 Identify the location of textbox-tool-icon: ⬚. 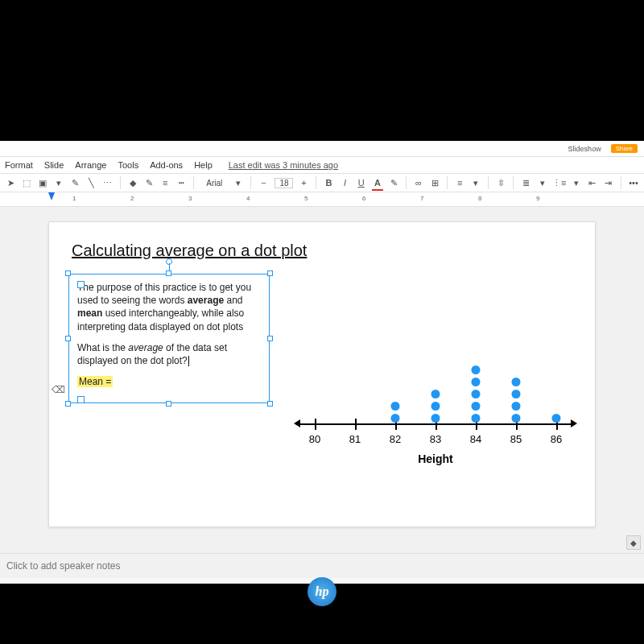
(27, 183).